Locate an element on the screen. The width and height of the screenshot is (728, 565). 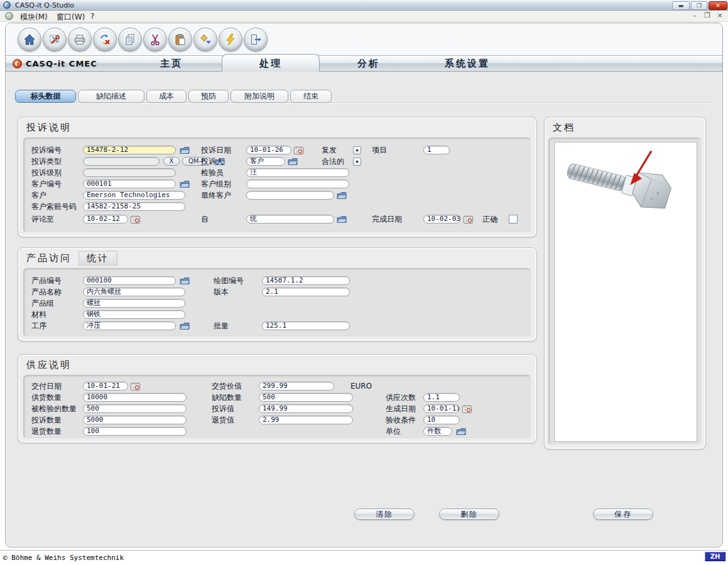
save-button: 保存 is located at coordinates (623, 514).